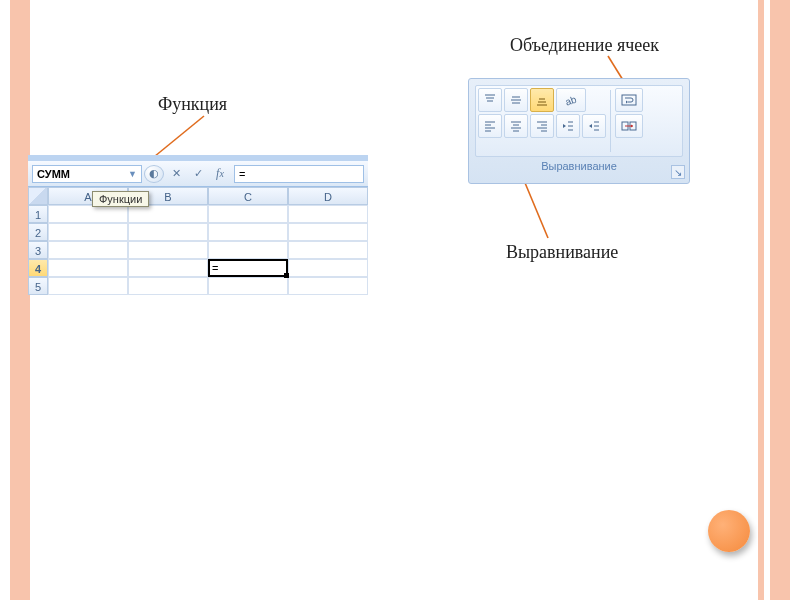  I want to click on active-cell-value: =, so click(215, 268).